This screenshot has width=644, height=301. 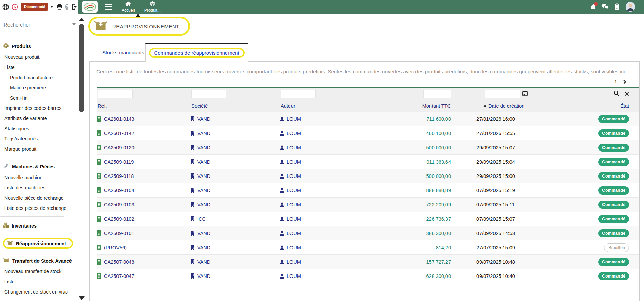 I want to click on tab-stocks-manquants: Stocks manquants, so click(x=123, y=52).